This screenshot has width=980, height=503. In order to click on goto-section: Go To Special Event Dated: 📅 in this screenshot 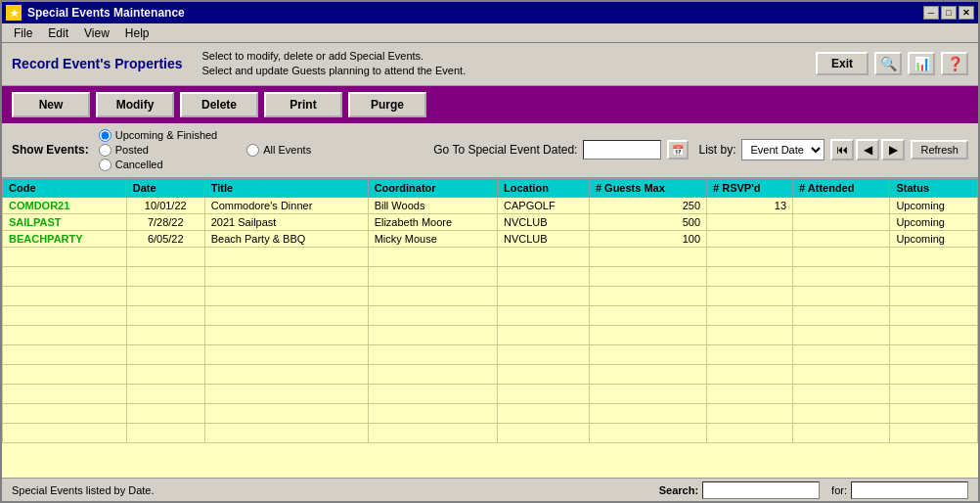, I will do `click(561, 150)`.